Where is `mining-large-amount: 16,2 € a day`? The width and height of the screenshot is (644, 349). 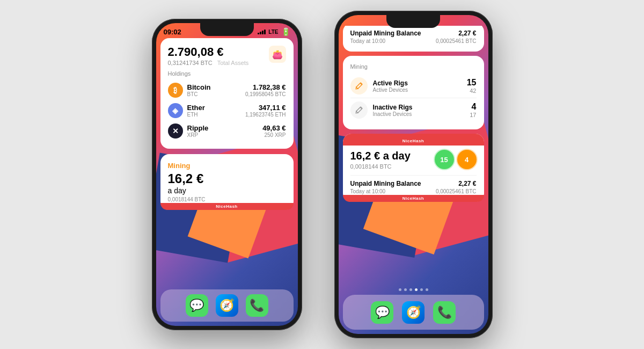 mining-large-amount: 16,2 € a day is located at coordinates (380, 156).